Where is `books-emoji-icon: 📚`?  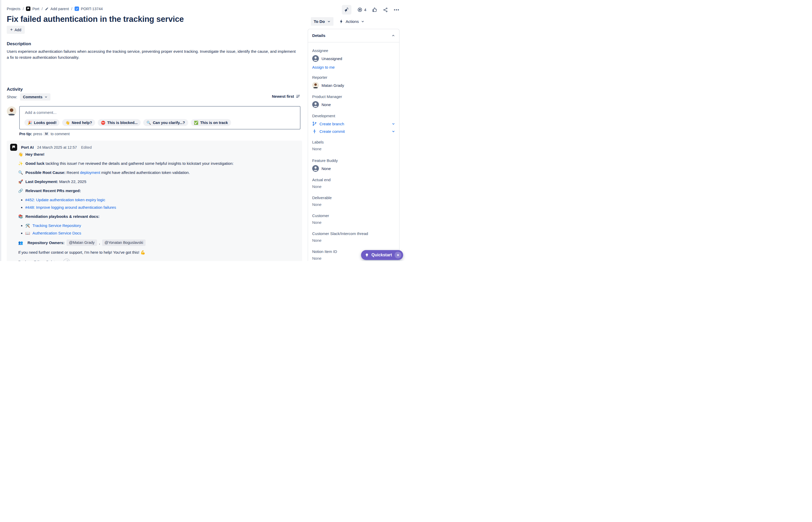
books-emoji-icon: 📚 is located at coordinates (21, 216).